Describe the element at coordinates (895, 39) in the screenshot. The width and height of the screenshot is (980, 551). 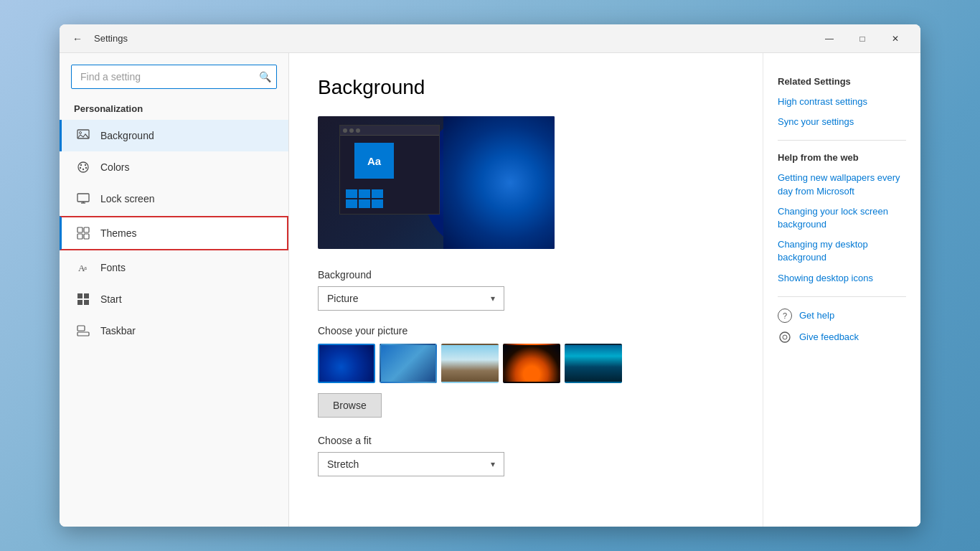
I see `close-button: ✕` at that location.